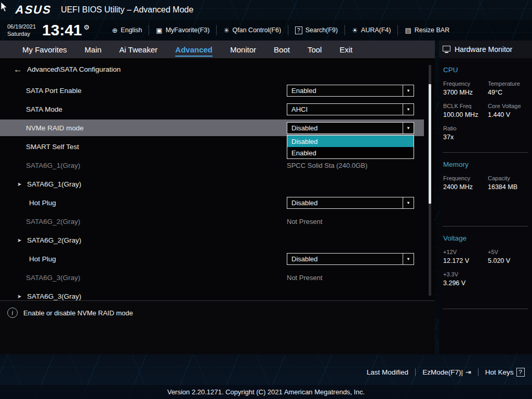 The height and width of the screenshot is (399, 532). What do you see at coordinates (194, 52) in the screenshot?
I see `tab-advanced: Advanced` at bounding box center [194, 52].